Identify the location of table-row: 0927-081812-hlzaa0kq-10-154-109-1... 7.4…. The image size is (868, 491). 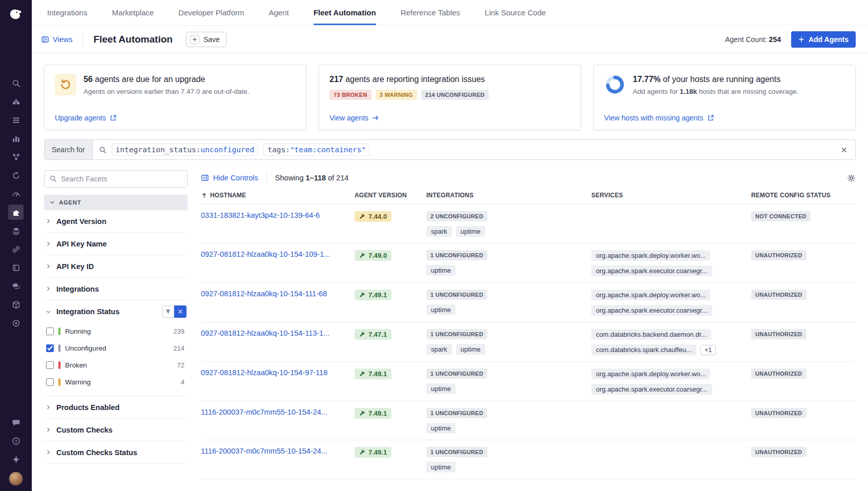
(528, 263).